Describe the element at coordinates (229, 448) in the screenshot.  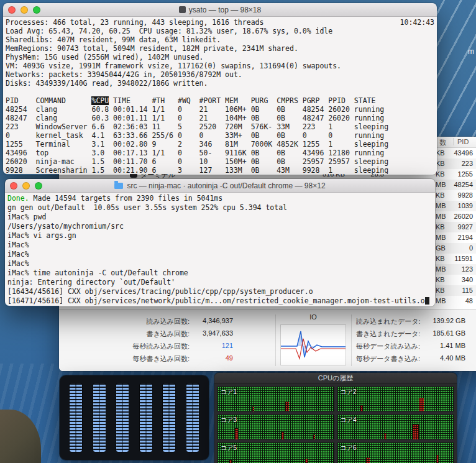
I see `core-label: コア5` at that location.